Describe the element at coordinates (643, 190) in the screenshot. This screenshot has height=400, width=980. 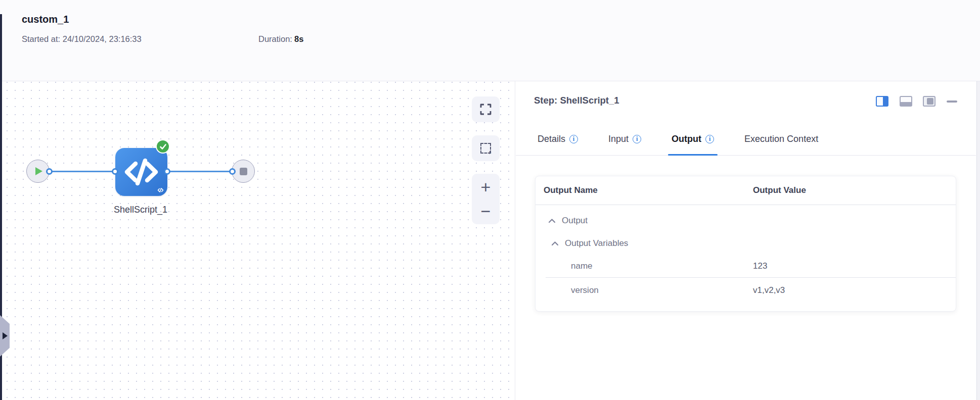
I see `column-output-name: Output Name` at that location.